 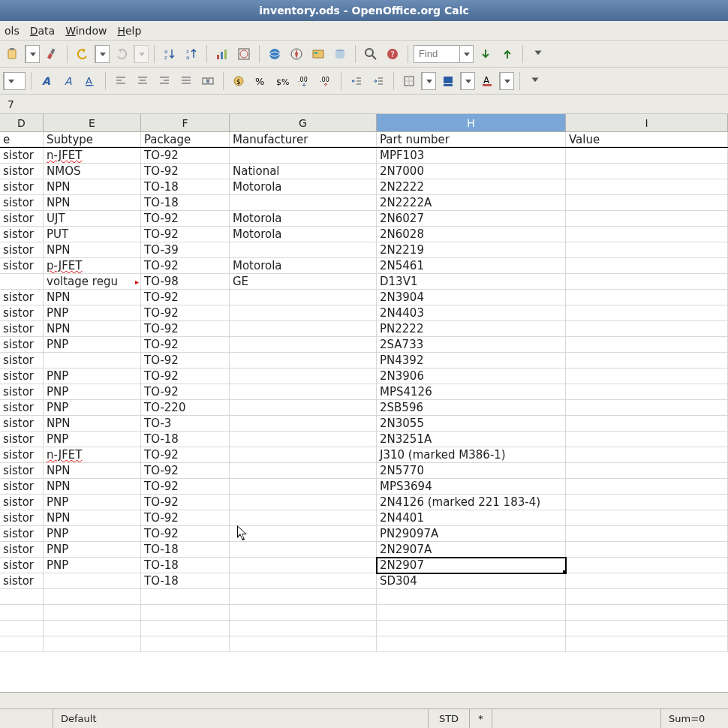 What do you see at coordinates (647, 140) in the screenshot?
I see `cell: Value` at bounding box center [647, 140].